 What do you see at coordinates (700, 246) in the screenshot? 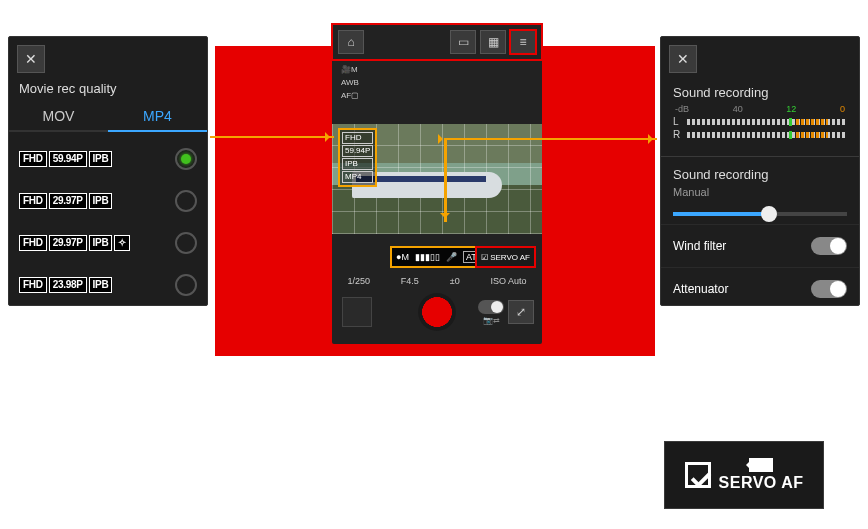
I see `wind-filter-label: Wind filter` at bounding box center [700, 246].